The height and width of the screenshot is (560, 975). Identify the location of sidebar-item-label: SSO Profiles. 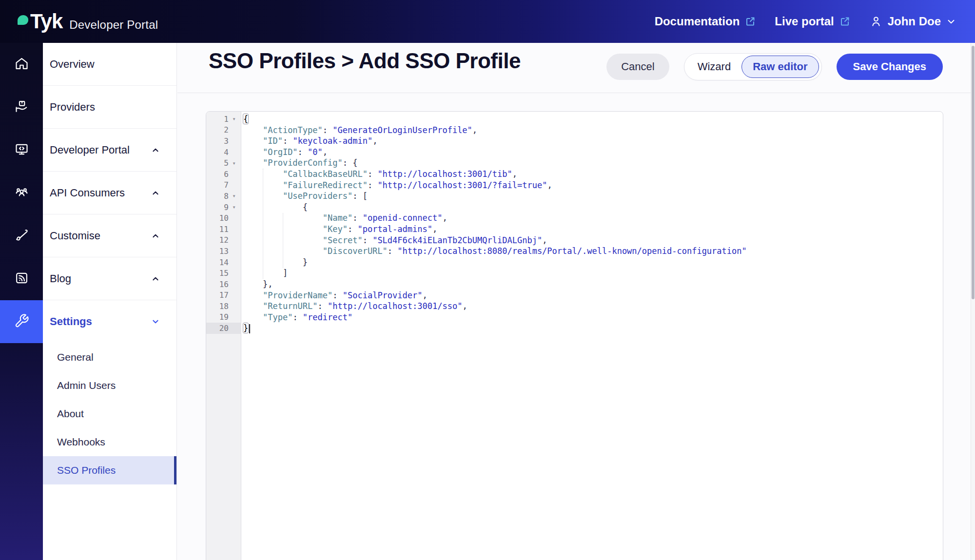
(86, 470).